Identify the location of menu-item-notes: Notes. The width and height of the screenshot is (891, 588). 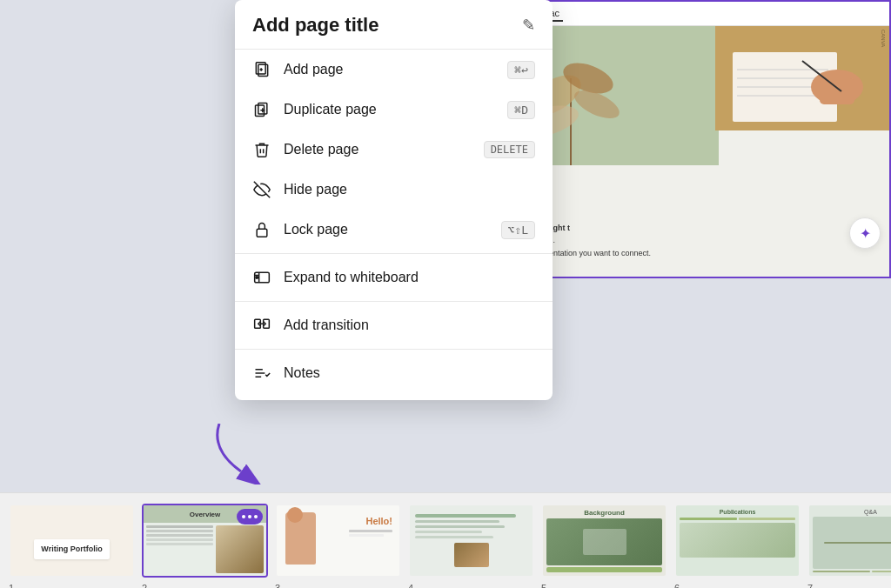
(393, 373).